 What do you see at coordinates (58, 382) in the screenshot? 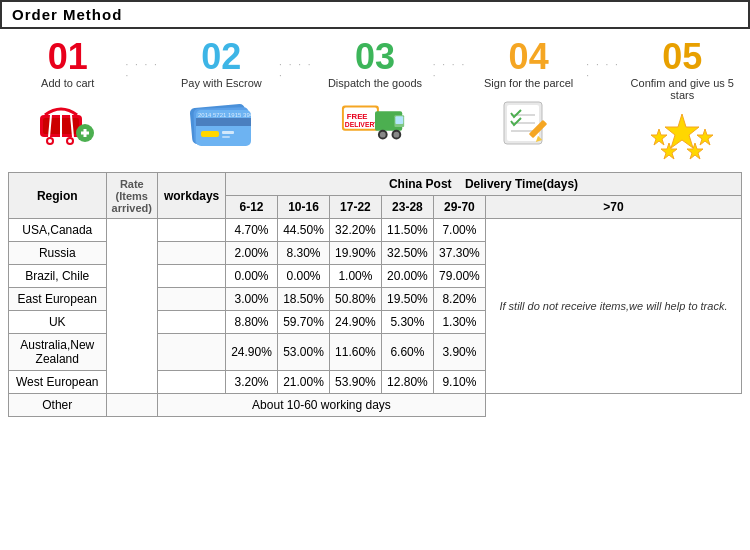
I see `region-cell: West European` at bounding box center [58, 382].